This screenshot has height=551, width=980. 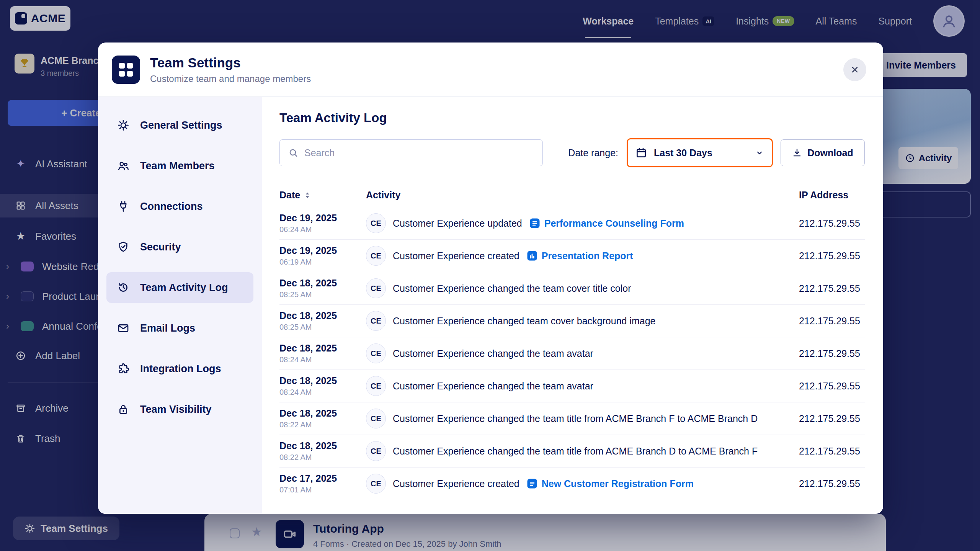 What do you see at coordinates (53, 383) in the screenshot?
I see `sidebar-divider` at bounding box center [53, 383].